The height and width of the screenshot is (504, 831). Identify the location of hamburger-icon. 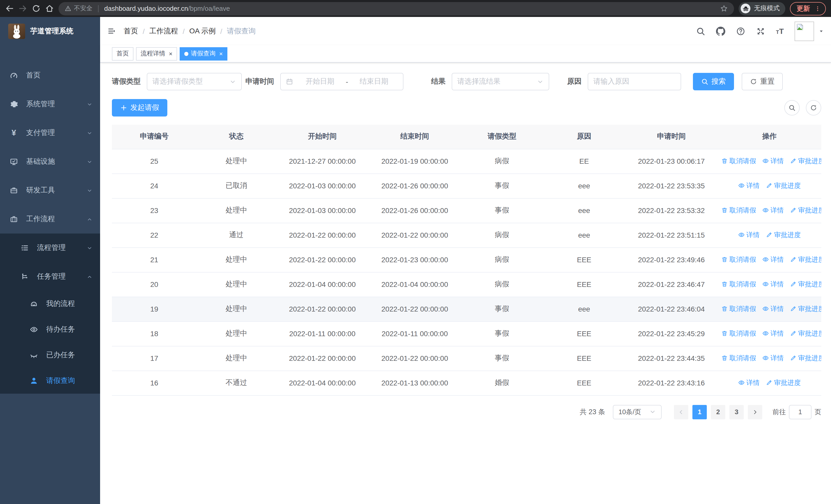
(112, 31).